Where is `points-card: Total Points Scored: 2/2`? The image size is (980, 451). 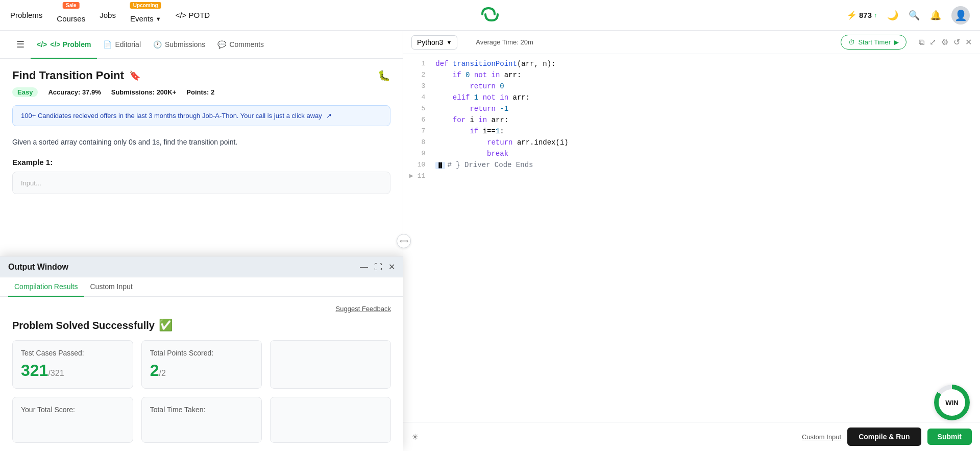 points-card: Total Points Scored: 2/2 is located at coordinates (202, 365).